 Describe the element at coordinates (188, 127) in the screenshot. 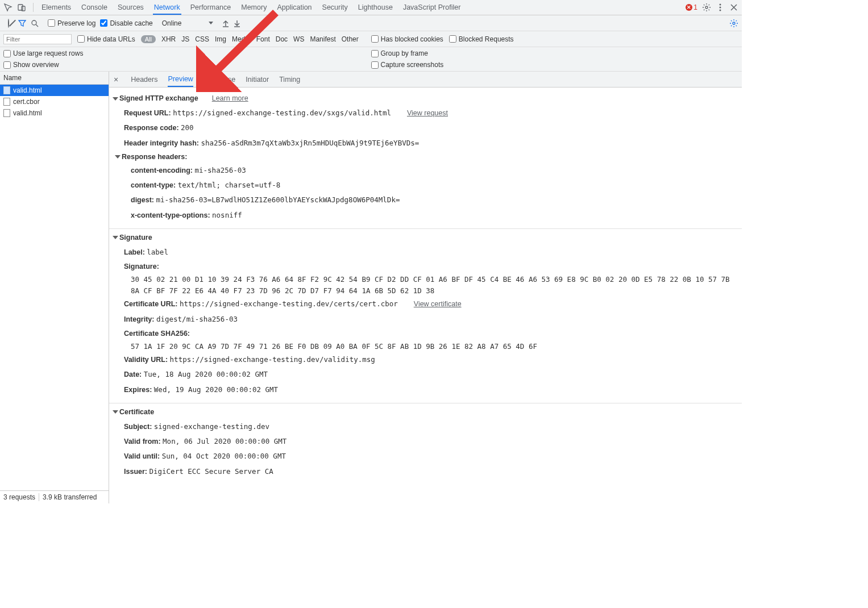

I see `value: 200` at that location.